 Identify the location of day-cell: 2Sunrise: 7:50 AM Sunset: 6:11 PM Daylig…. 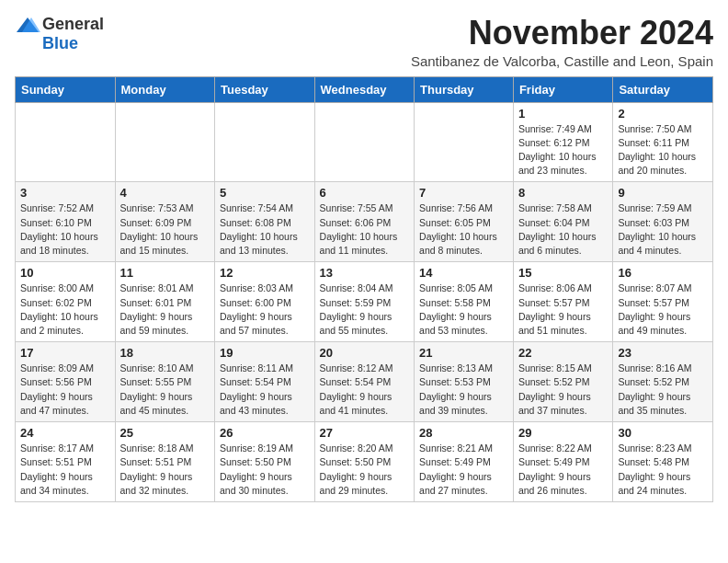
(664, 142).